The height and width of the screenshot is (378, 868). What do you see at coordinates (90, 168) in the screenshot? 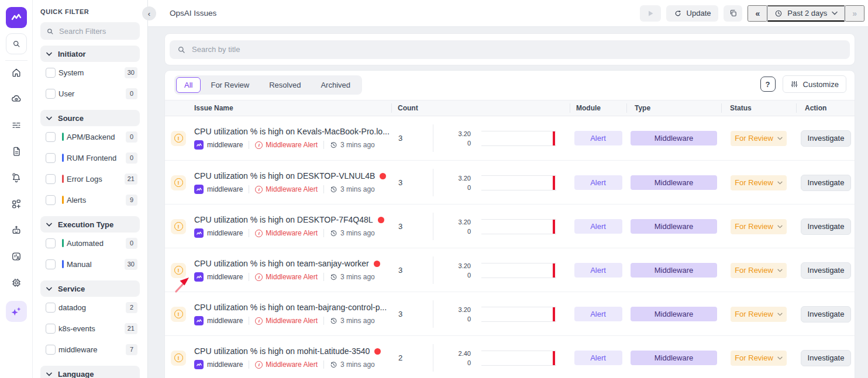
I see `filter-section-items: APM/Backend 0 RUM Frontend 0 Error Logs …` at bounding box center [90, 168].